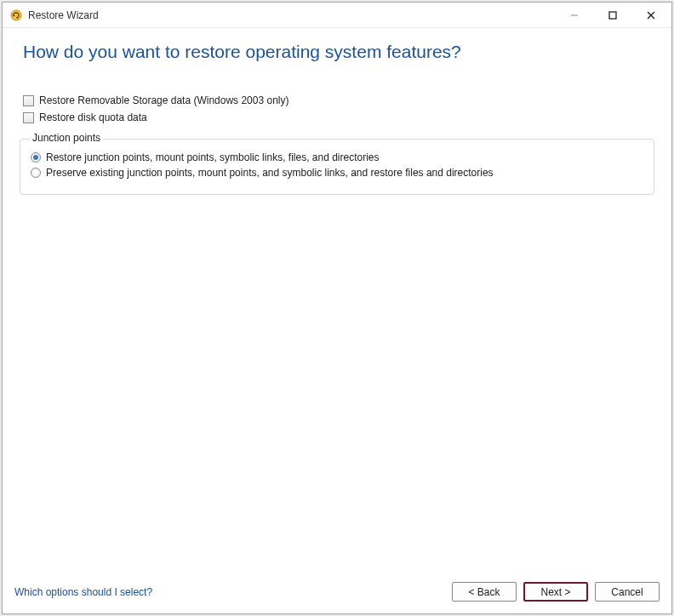 This screenshot has height=616, width=674. What do you see at coordinates (66, 138) in the screenshot?
I see `group-legend: Junction points` at bounding box center [66, 138].